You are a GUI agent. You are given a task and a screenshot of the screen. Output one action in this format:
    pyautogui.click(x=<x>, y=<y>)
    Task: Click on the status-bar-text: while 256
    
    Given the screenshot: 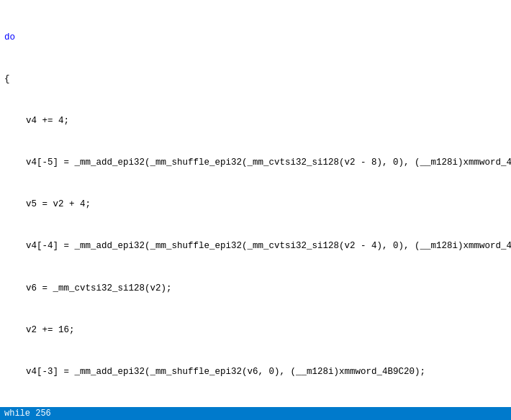 What is the action you would take?
    pyautogui.click(x=27, y=414)
    